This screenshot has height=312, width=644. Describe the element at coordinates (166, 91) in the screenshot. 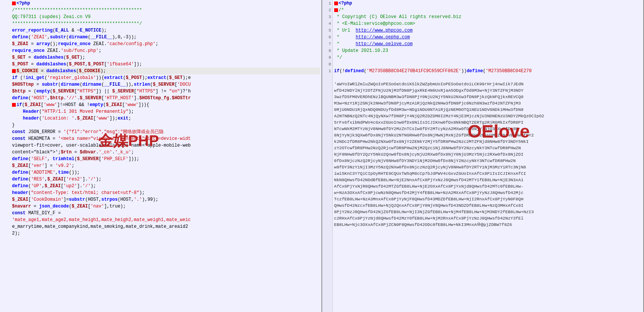

I see `code-line: $http = (empty($_SERVER["HTTPS"]) || $_S…` at that location.